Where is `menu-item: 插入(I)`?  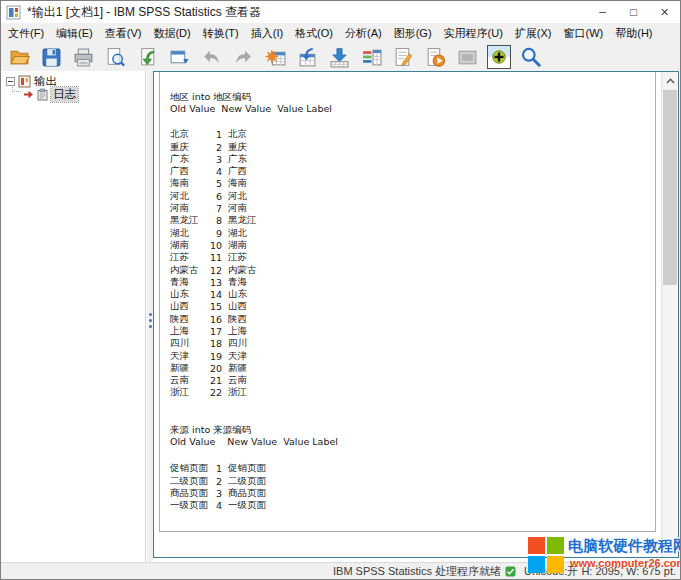
menu-item: 插入(I) is located at coordinates (267, 34).